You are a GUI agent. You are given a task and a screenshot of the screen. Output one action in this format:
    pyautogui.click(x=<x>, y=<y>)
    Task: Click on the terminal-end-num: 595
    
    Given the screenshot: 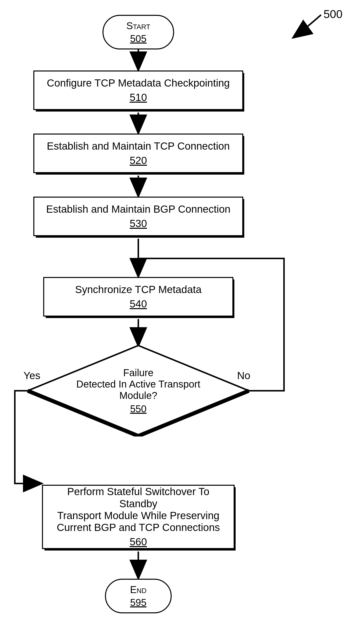 What is the action you would take?
    pyautogui.click(x=138, y=602)
    